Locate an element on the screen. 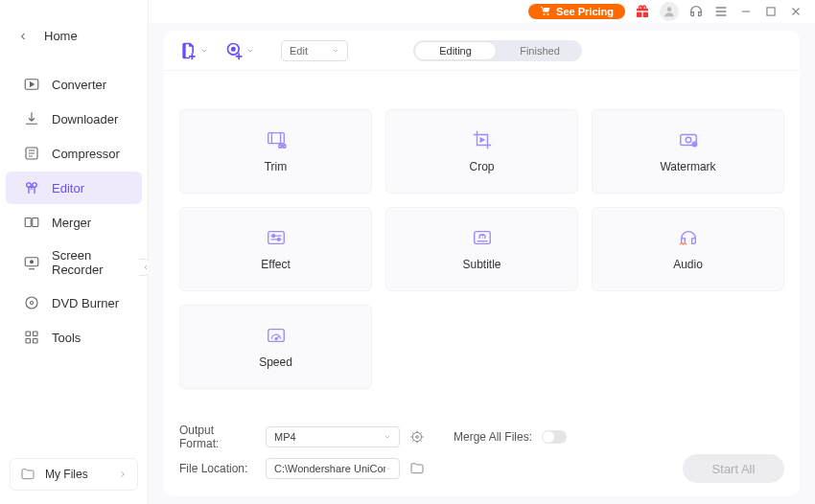  dvd-burner-icon is located at coordinates (32, 303).